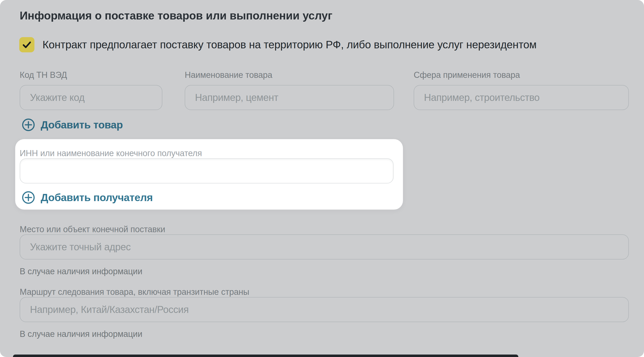 The width and height of the screenshot is (644, 357). What do you see at coordinates (521, 98) in the screenshot?
I see `product-application-input` at bounding box center [521, 98].